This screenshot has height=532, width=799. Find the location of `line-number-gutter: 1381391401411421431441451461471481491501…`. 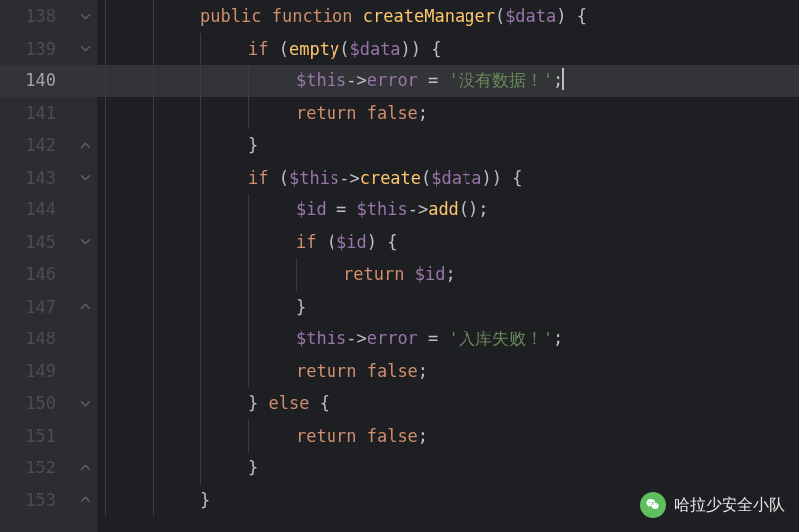

line-number-gutter: 1381391401411421431441451461471481491501… is located at coordinates (37, 266).